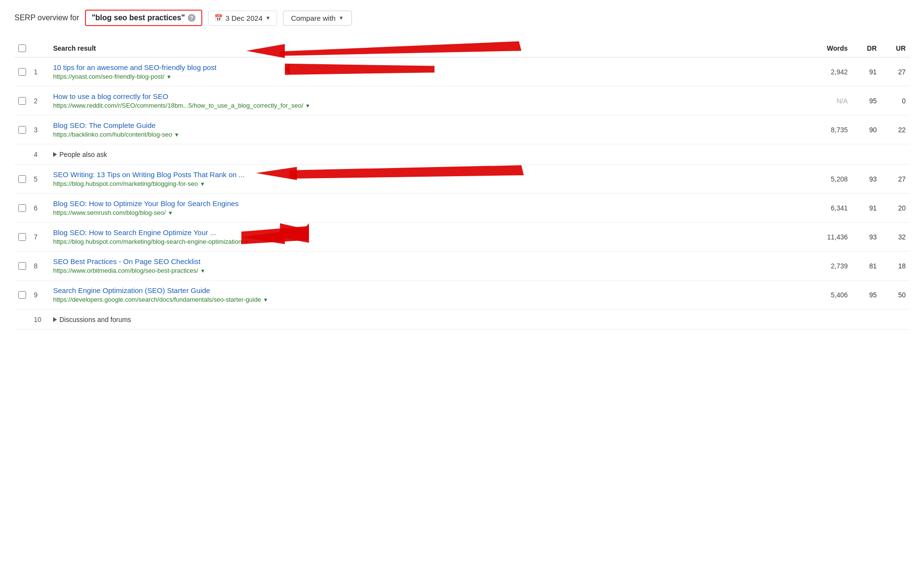 Image resolution: width=924 pixels, height=587 pixels. What do you see at coordinates (426, 204) in the screenshot?
I see `result-title-link: Blog SEO: How to Optimize Your Blog for …` at bounding box center [426, 204].